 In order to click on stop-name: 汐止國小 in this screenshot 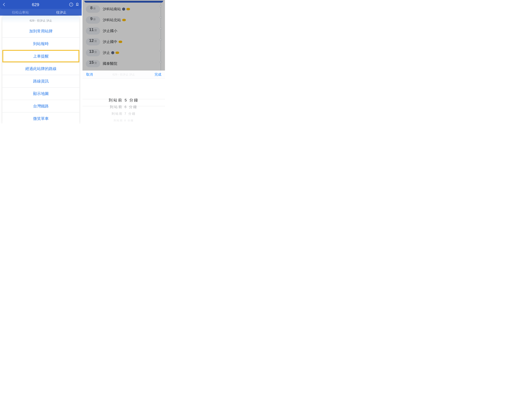, I will do `click(132, 31)`.